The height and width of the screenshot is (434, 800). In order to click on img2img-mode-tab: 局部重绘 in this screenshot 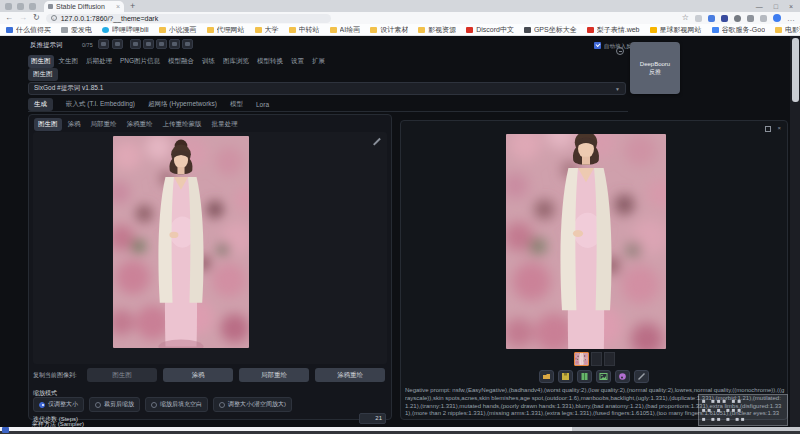, I will do `click(104, 124)`.